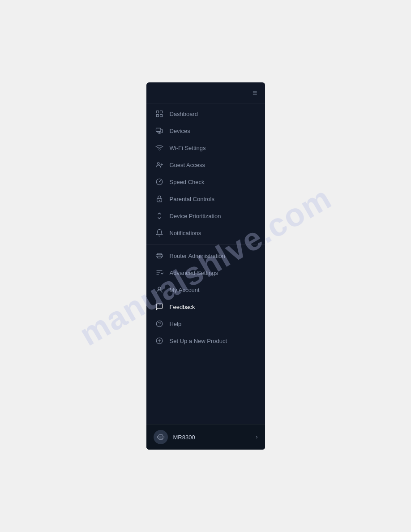 The width and height of the screenshot is (411, 532). I want to click on router-chevron-icon: ›, so click(257, 437).